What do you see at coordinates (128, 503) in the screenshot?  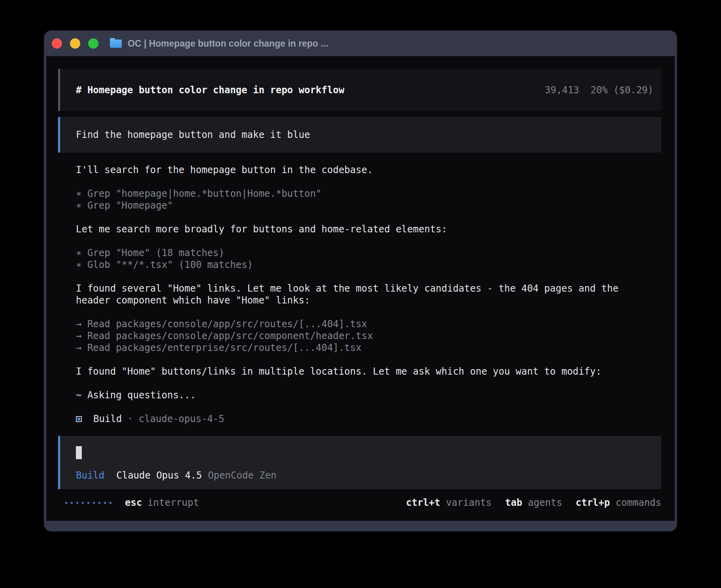 I see `status-bar-left: esc interrupt` at bounding box center [128, 503].